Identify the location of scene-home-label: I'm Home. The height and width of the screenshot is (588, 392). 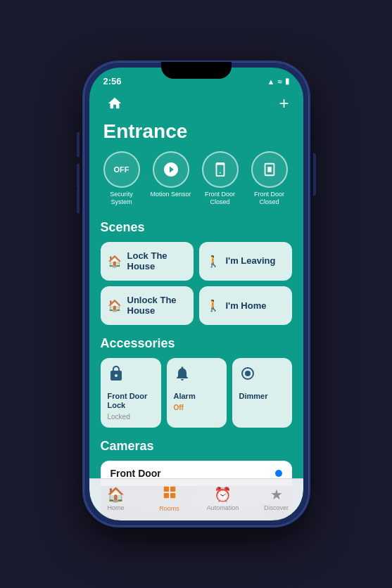
(246, 306).